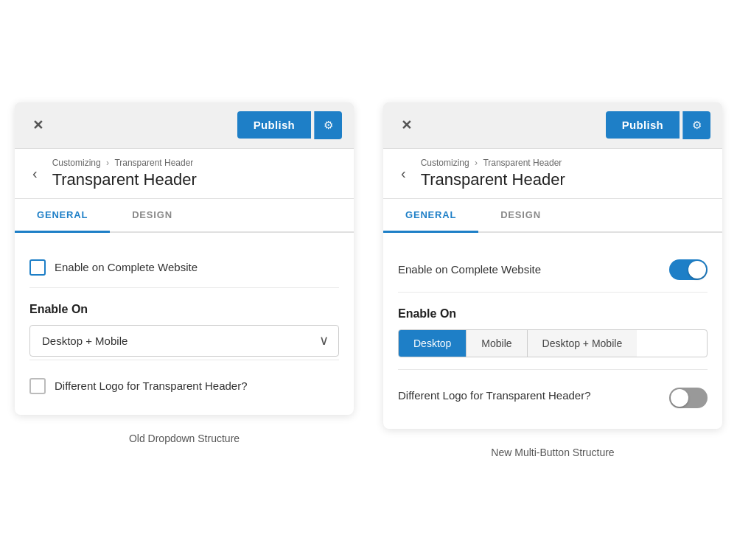 This screenshot has width=737, height=560. Describe the element at coordinates (290, 125) in the screenshot. I see `old-publish-area: Publish ⚙` at that location.